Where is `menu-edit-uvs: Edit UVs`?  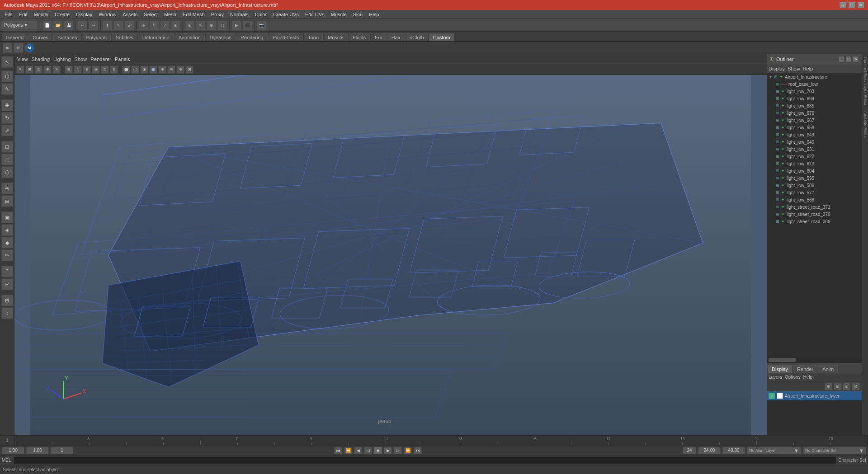 menu-edit-uvs: Edit UVs is located at coordinates (315, 14).